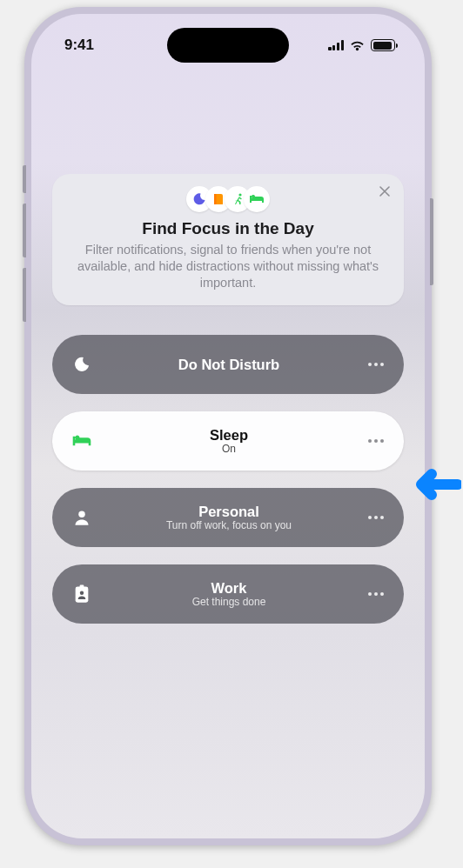 The width and height of the screenshot is (463, 868). I want to click on focus-item-sub: Get things done, so click(229, 603).